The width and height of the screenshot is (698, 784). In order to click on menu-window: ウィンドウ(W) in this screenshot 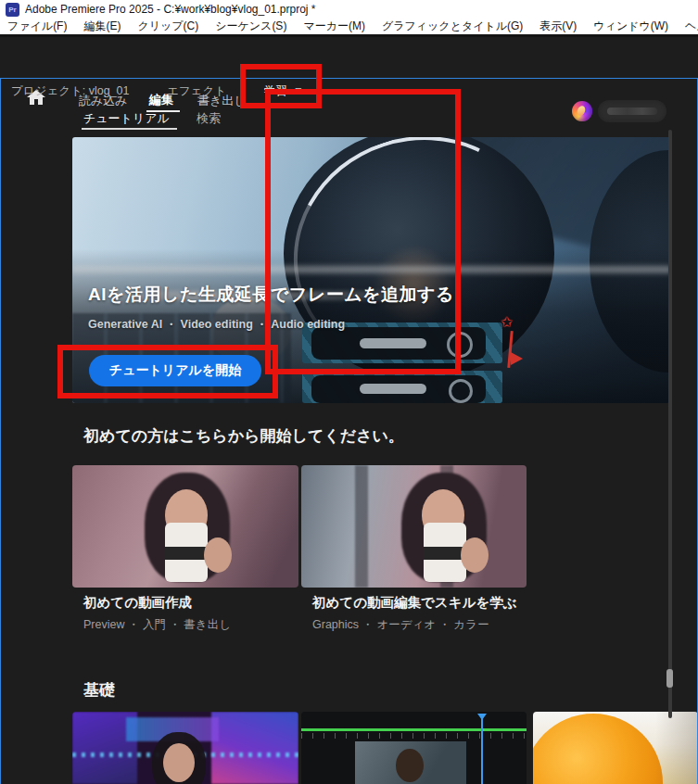, I will do `click(630, 26)`.